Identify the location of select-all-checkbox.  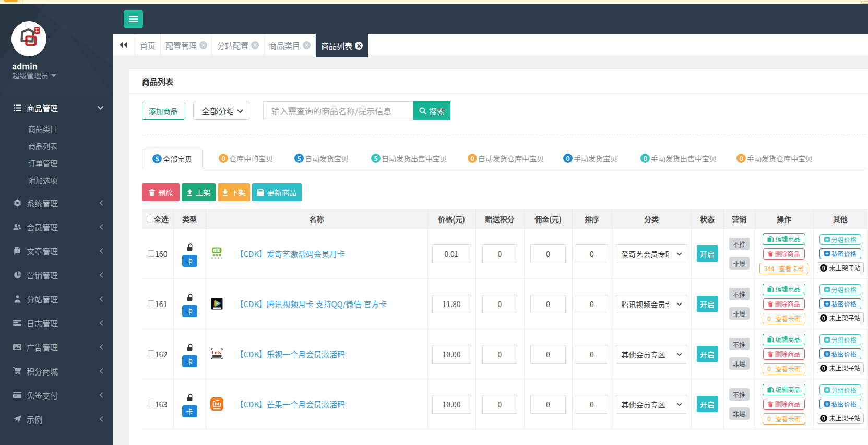
(150, 219).